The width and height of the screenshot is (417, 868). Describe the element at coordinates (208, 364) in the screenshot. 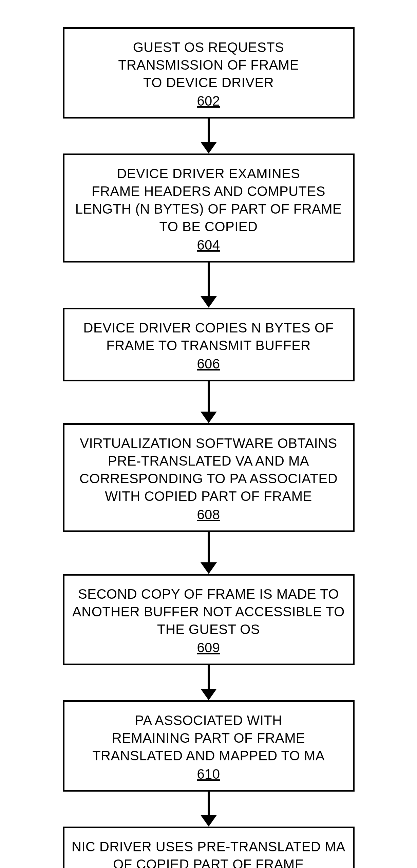

I see `flow-step-ref: 606` at that location.